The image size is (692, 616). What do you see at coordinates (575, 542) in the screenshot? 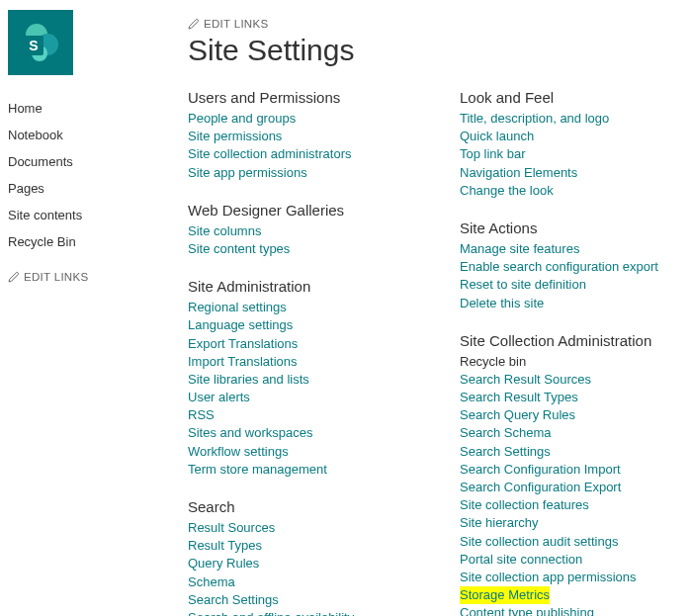
I see `settings-link: Site collection audit settings` at bounding box center [575, 542].